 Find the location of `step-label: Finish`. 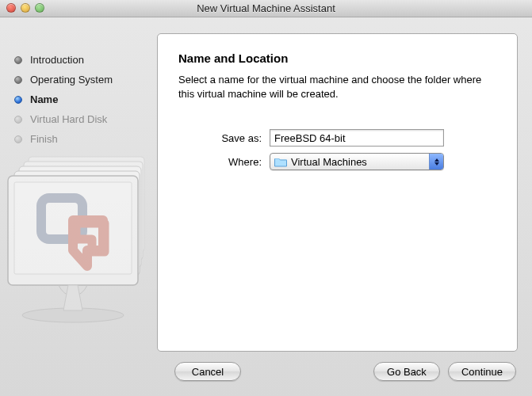

step-label: Finish is located at coordinates (44, 139).